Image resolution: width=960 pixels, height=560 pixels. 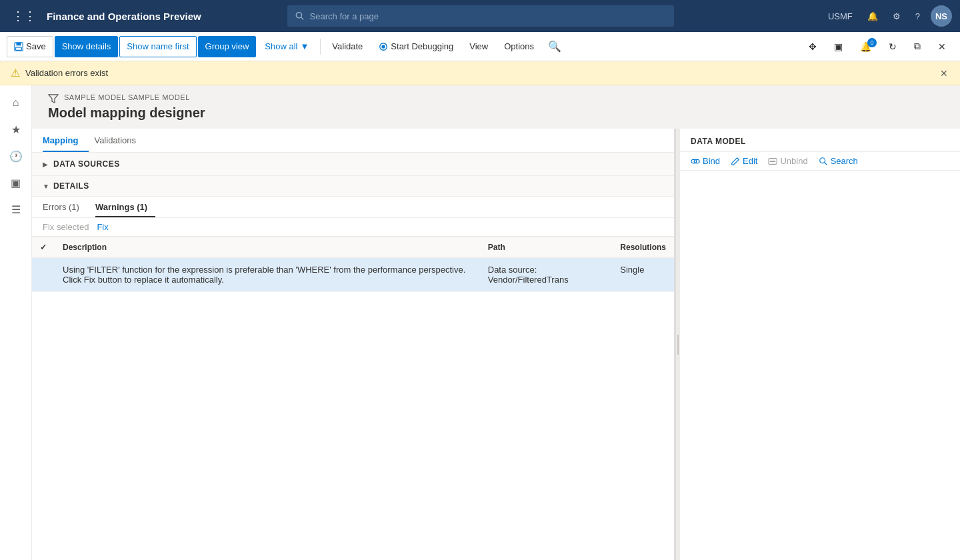 What do you see at coordinates (304, 47) in the screenshot?
I see `show-all-chevron-icon: ▼` at bounding box center [304, 47].